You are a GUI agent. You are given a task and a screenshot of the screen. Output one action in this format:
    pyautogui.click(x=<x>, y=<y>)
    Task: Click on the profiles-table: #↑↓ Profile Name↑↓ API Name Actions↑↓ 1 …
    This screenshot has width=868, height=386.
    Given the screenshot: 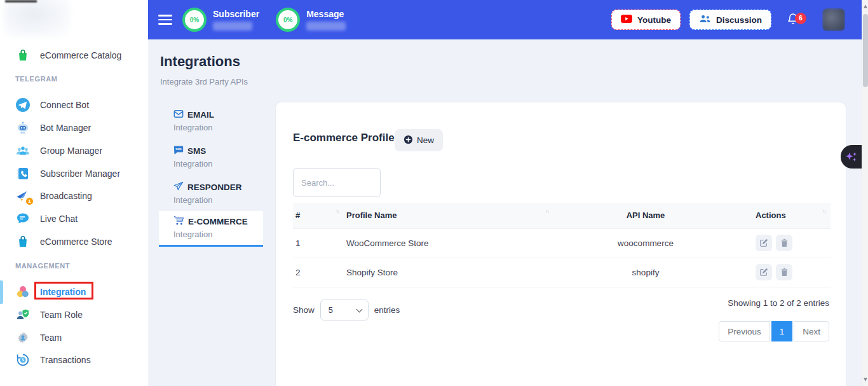 What is the action you would take?
    pyautogui.click(x=562, y=245)
    